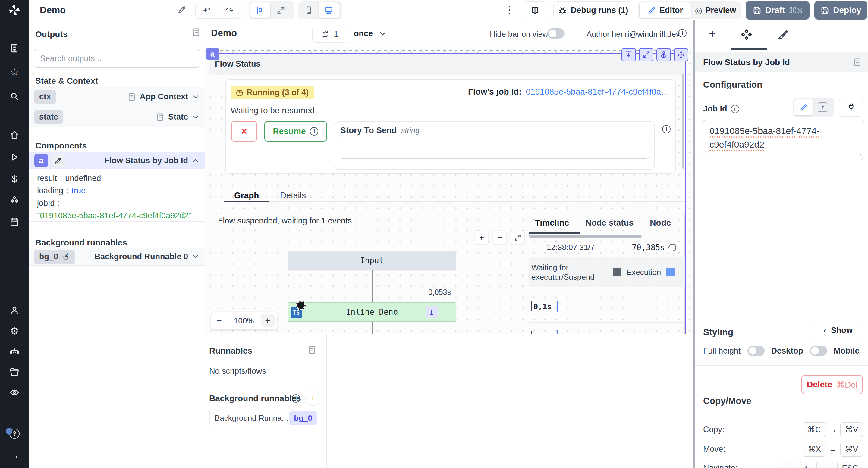 The height and width of the screenshot is (468, 868). I want to click on debug-runs-label: Debug runs (1), so click(600, 10).